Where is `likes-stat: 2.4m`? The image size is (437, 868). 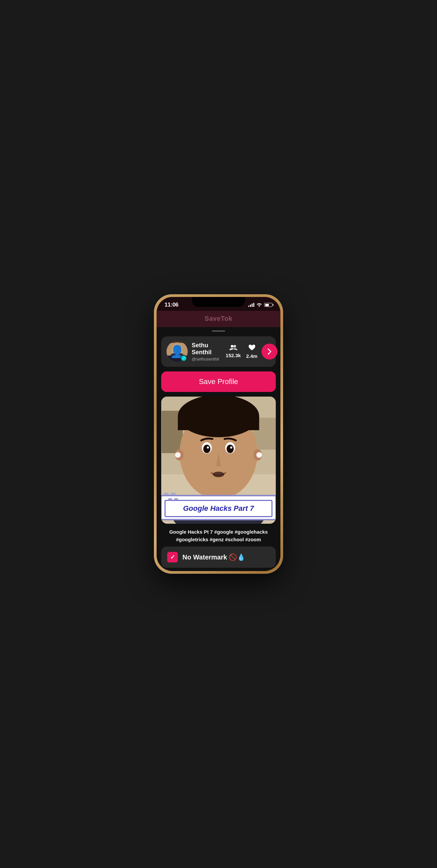
likes-stat: 2.4m is located at coordinates (251, 352).